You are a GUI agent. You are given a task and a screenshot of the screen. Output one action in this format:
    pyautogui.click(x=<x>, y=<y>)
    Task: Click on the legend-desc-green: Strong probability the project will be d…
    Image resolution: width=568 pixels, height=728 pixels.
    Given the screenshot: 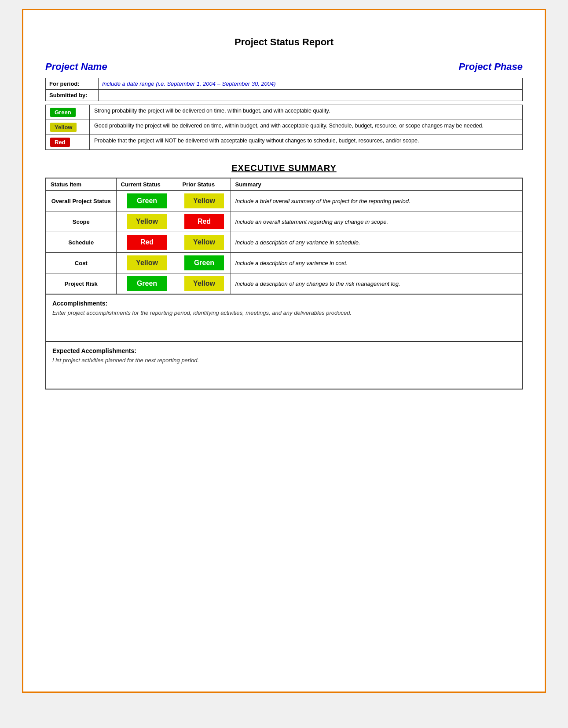 What is the action you would take?
    pyautogui.click(x=306, y=113)
    